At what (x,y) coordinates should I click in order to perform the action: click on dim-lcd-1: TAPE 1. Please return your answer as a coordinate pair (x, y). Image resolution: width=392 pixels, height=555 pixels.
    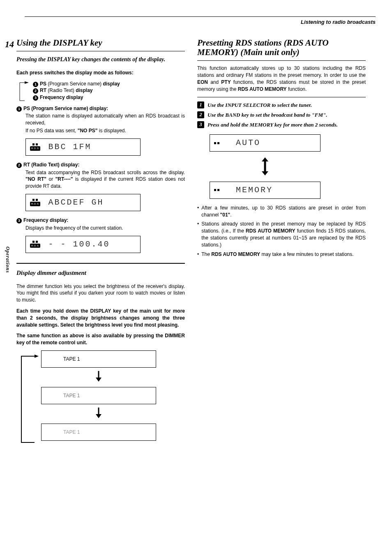
    Looking at the image, I should click on (99, 359).